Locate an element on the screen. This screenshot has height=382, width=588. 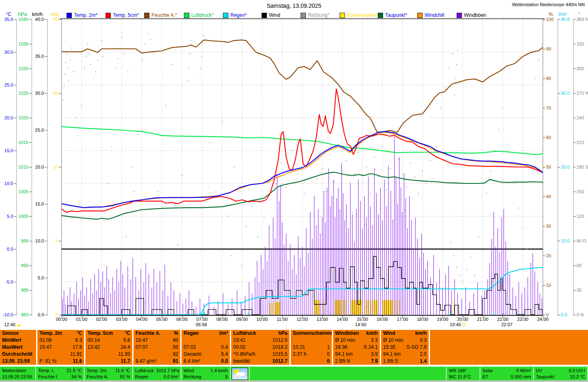
cell-label: MinWert is located at coordinates (11, 341).